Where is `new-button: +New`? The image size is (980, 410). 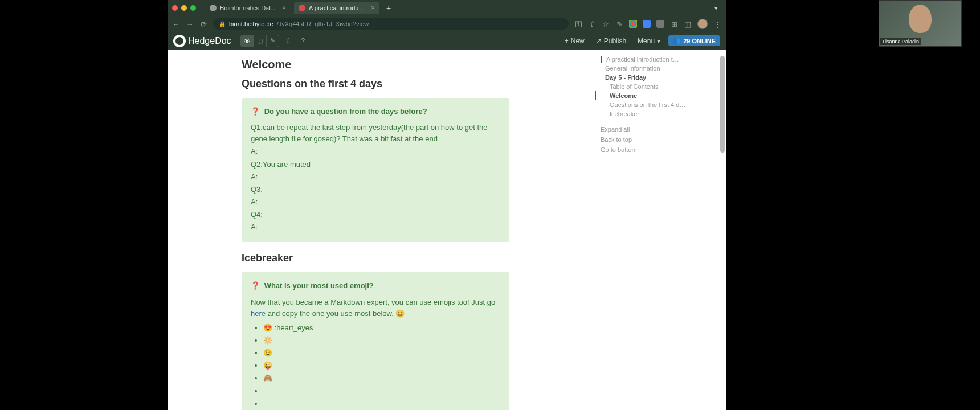
new-button: +New is located at coordinates (574, 41).